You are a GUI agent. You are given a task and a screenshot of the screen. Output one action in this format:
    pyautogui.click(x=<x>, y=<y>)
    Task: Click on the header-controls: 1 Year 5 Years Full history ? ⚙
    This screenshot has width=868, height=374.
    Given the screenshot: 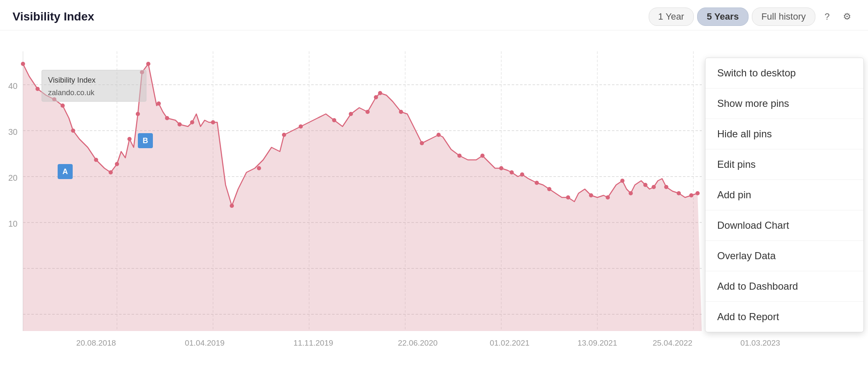 What is the action you would take?
    pyautogui.click(x=752, y=17)
    